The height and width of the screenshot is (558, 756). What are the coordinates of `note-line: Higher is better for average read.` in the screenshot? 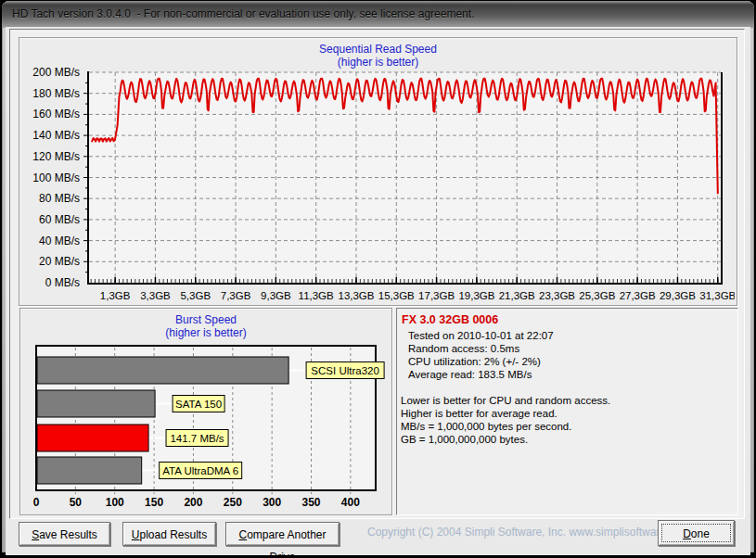 It's located at (570, 413).